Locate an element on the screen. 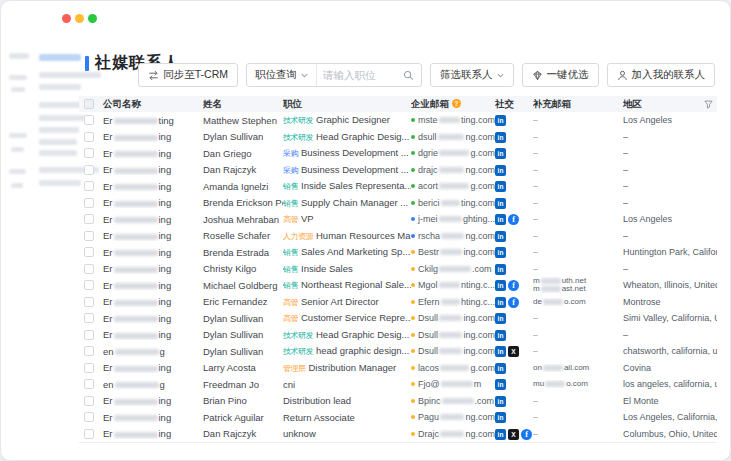 The image size is (731, 461). one-click-optimize-button: 一键优选 is located at coordinates (560, 75).